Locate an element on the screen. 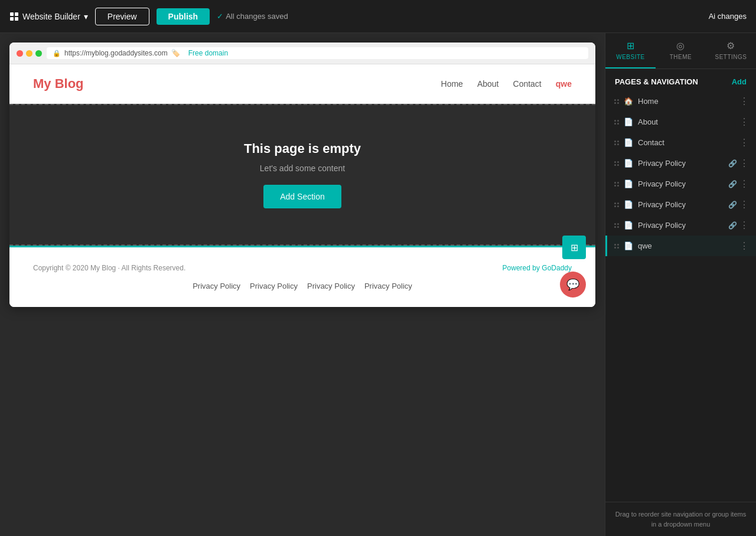 The height and width of the screenshot is (536, 756). drag-handle-contact is located at coordinates (617, 143).